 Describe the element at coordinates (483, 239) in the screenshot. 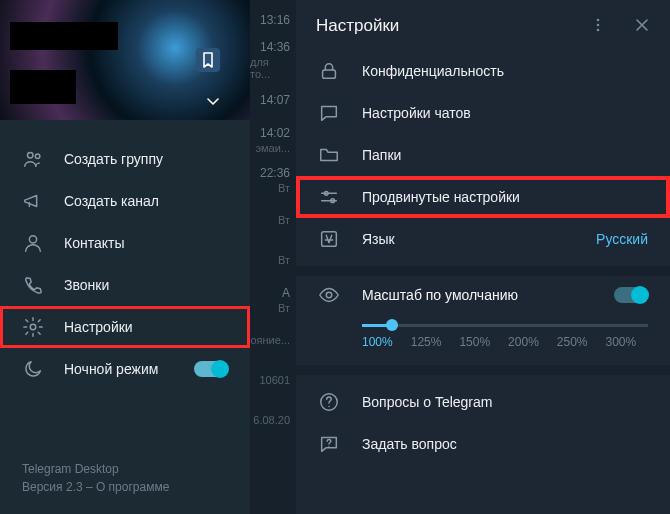

I see `settings-item-language: Язык Русский` at that location.